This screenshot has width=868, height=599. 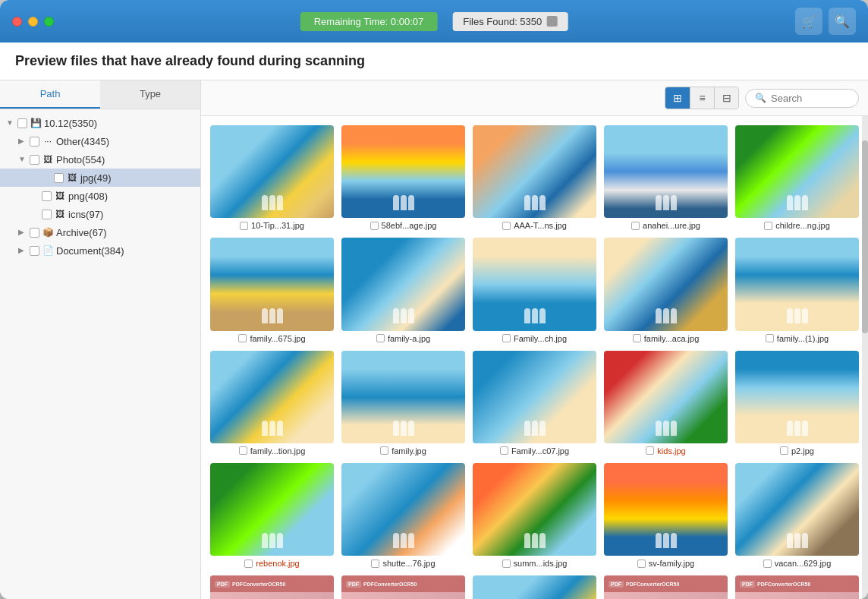 What do you see at coordinates (100, 232) in the screenshot?
I see `sidebar-item-archive: 📦 Archive(67)` at bounding box center [100, 232].